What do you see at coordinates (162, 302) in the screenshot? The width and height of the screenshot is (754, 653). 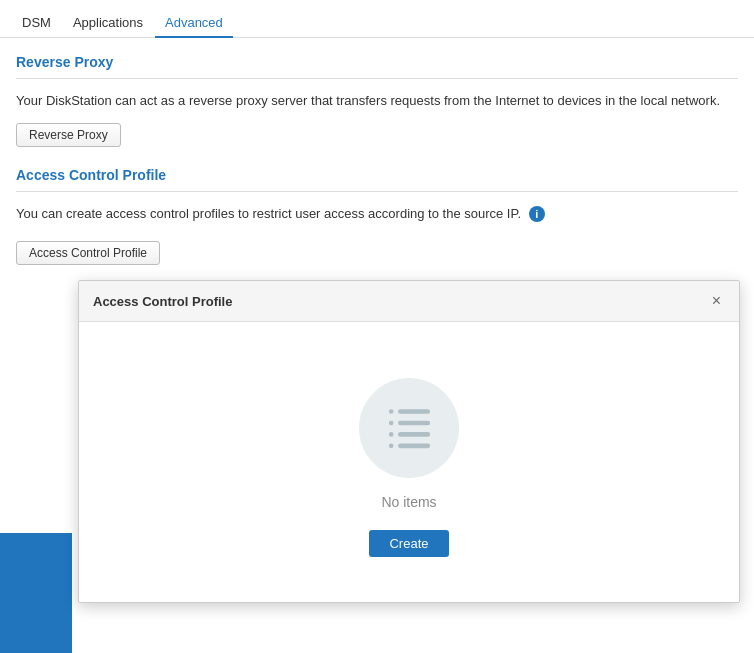 I see `modal-title: Access Control Profile` at bounding box center [162, 302].